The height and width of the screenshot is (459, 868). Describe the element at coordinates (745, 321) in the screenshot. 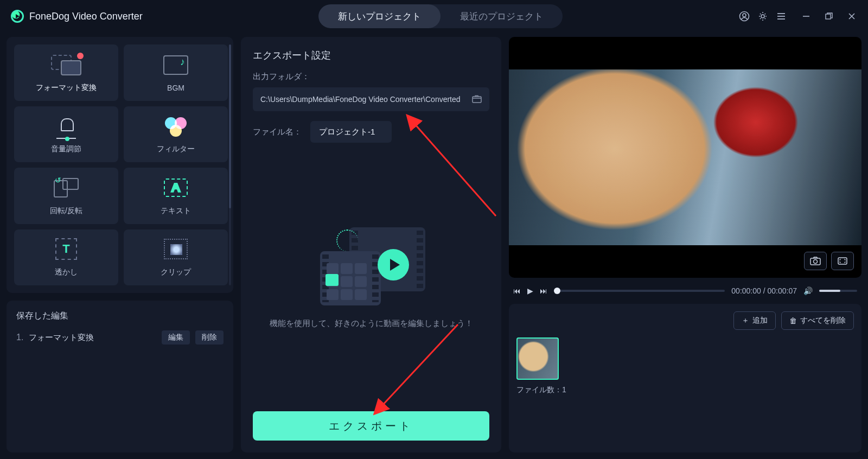

I see `plus-icon: ＋` at that location.